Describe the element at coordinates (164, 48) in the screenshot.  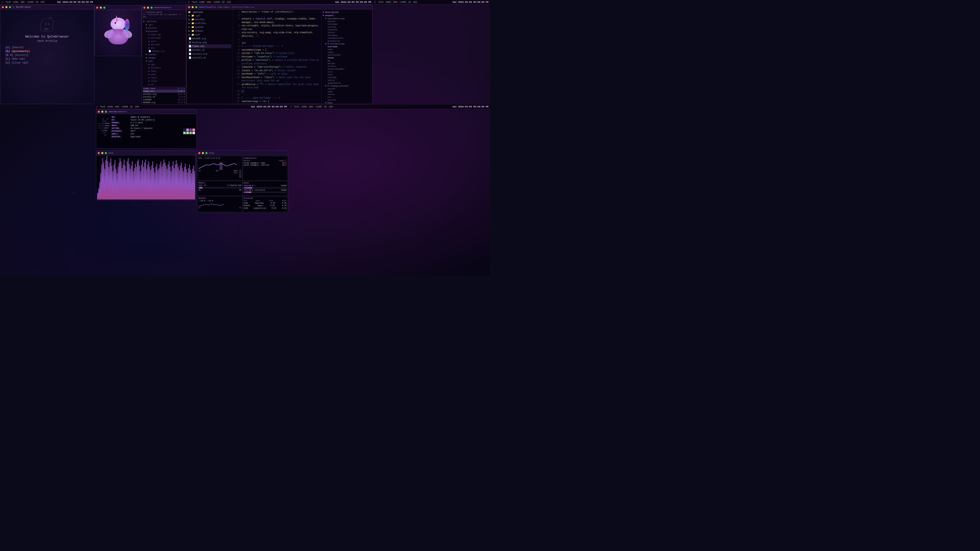
I see `ft-item-wsl: ▶ wsl` at that location.